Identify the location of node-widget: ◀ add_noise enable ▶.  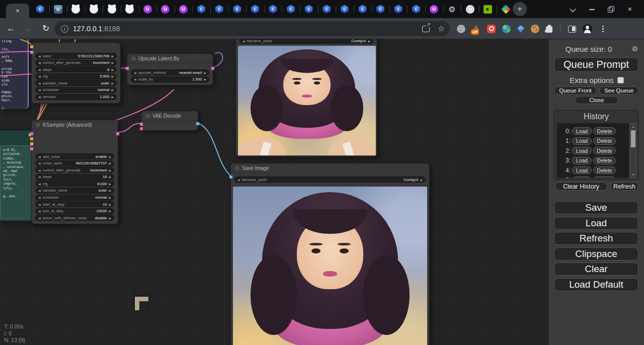
(74, 156).